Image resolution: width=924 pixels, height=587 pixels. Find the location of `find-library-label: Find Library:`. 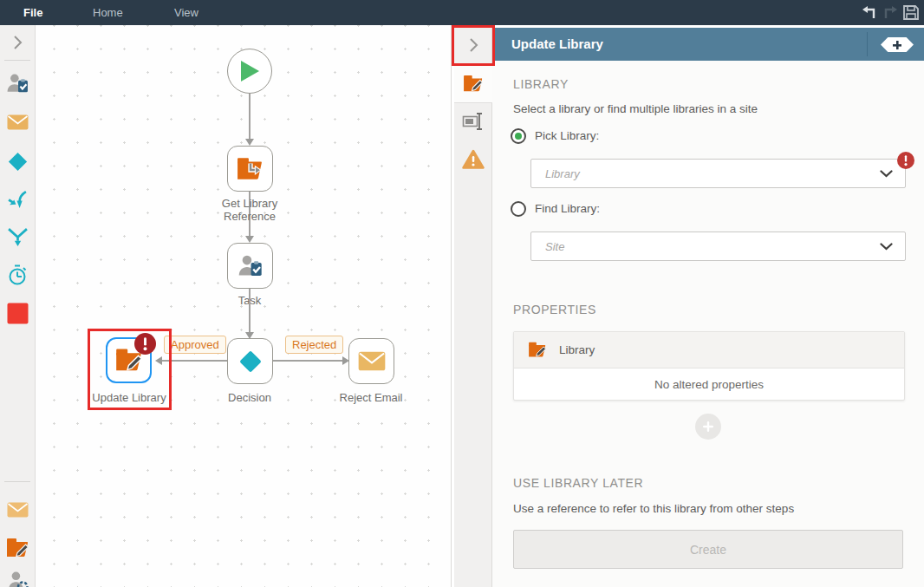

find-library-label: Find Library: is located at coordinates (567, 208).